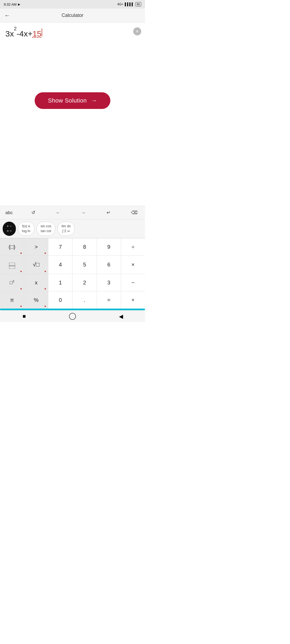 The height and width of the screenshot is (644, 290). I want to click on expr-underlined: 15, so click(37, 34).